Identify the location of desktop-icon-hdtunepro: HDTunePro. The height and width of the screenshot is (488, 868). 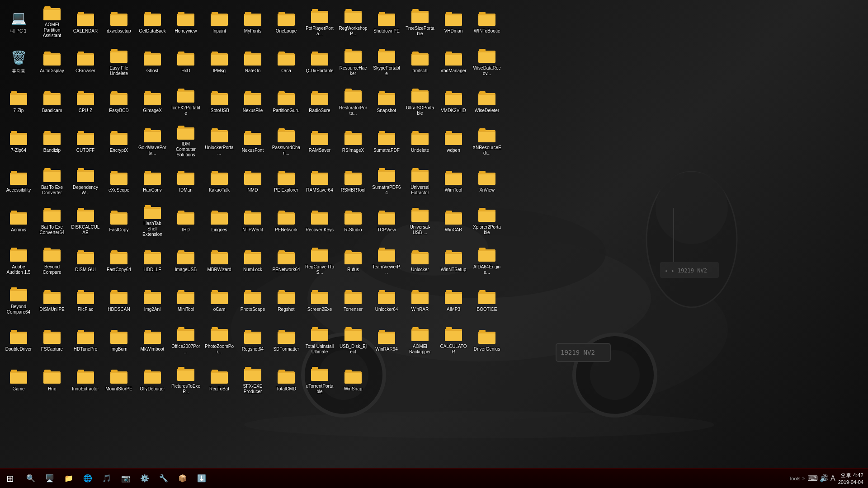
(85, 339).